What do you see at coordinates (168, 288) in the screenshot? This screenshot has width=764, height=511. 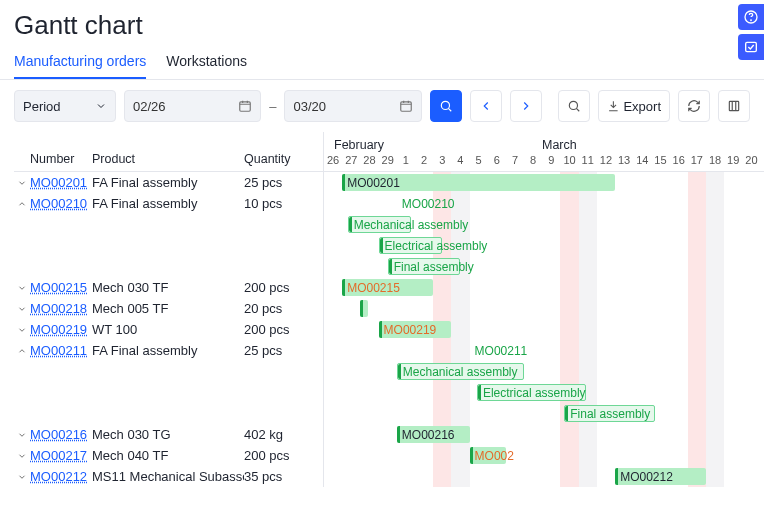 I see `product-name: Mech 030 TF` at bounding box center [168, 288].